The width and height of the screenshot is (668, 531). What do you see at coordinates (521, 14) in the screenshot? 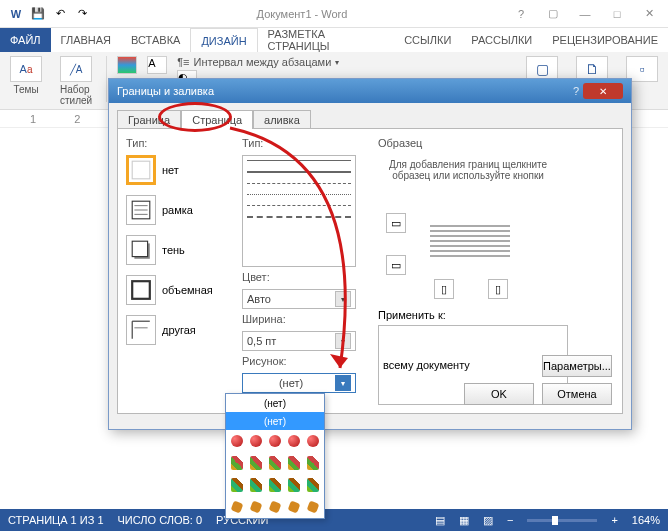
I see `help-icon: ?` at bounding box center [521, 14].